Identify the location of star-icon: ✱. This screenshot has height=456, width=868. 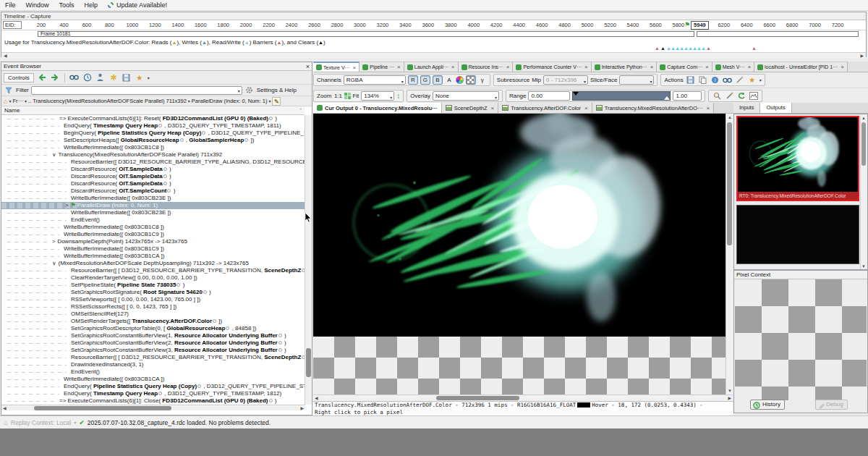
(114, 77).